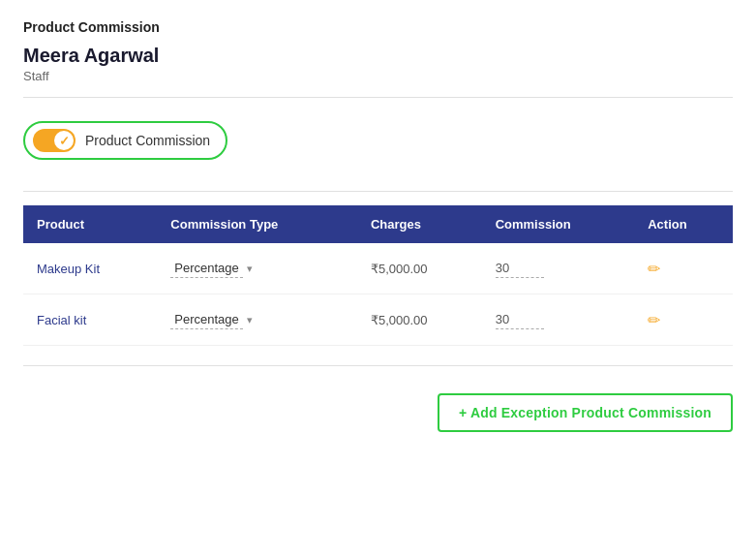 The height and width of the screenshot is (558, 756). What do you see at coordinates (257, 320) in the screenshot?
I see `commission-type-cell-1: Percentage Fixed ▾` at bounding box center [257, 320].